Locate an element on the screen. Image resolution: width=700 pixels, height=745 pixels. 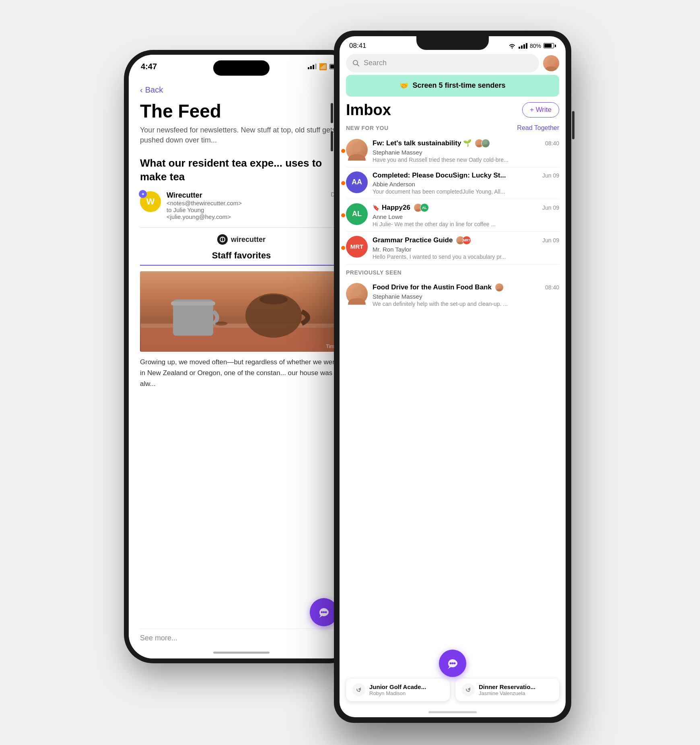
right-fab-button is located at coordinates (453, 663).